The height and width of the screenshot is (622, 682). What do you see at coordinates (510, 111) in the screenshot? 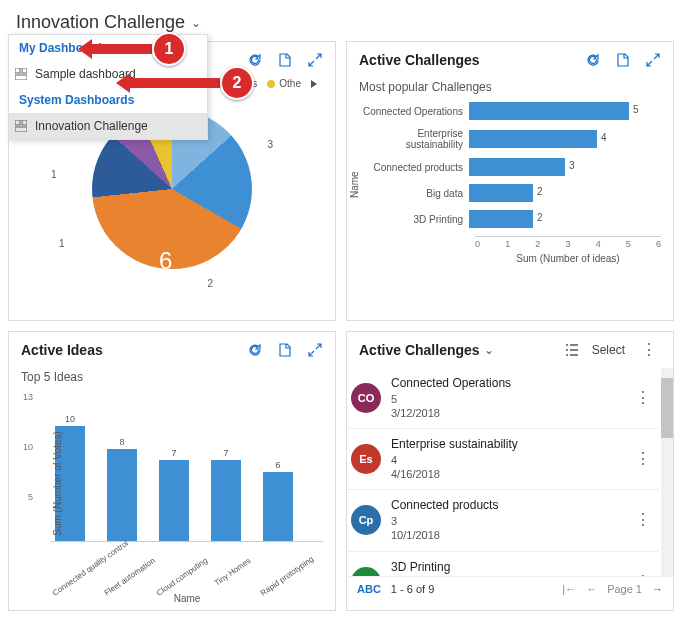
I see `hbar-row: Connected Operations5` at bounding box center [510, 111].